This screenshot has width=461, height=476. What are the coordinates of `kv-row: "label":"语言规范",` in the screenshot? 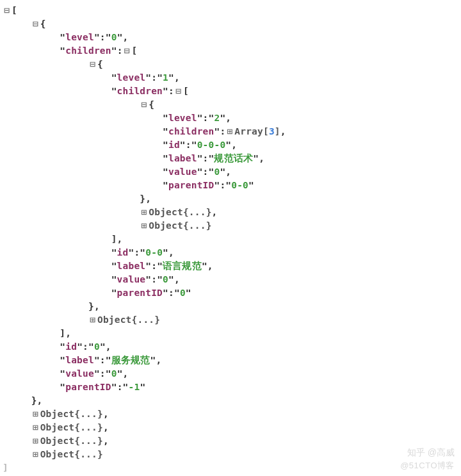 It's located at (230, 267).